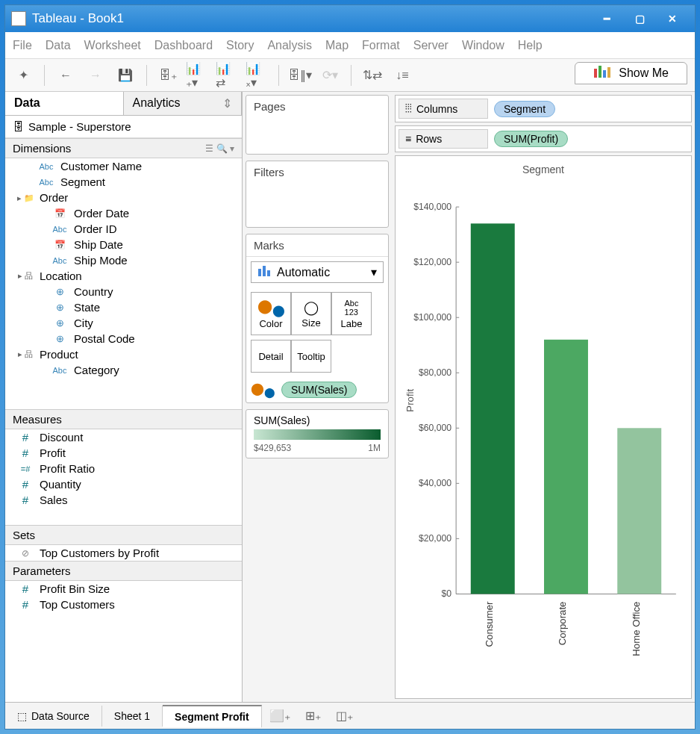 The image size is (700, 734). What do you see at coordinates (257, 75) in the screenshot?
I see `clear-button: 📊ₓ▾` at bounding box center [257, 75].